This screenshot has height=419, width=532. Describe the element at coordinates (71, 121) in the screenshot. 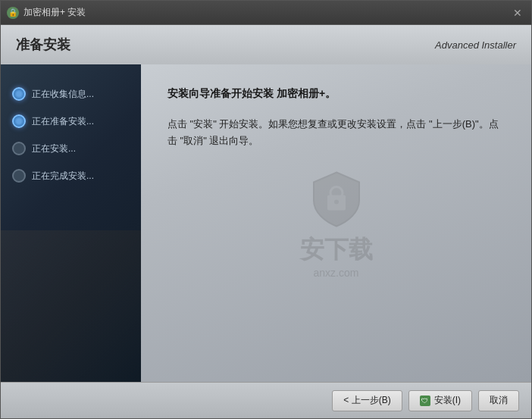

I see `sidebar-item-prepare: 正在准备安装...` at that location.